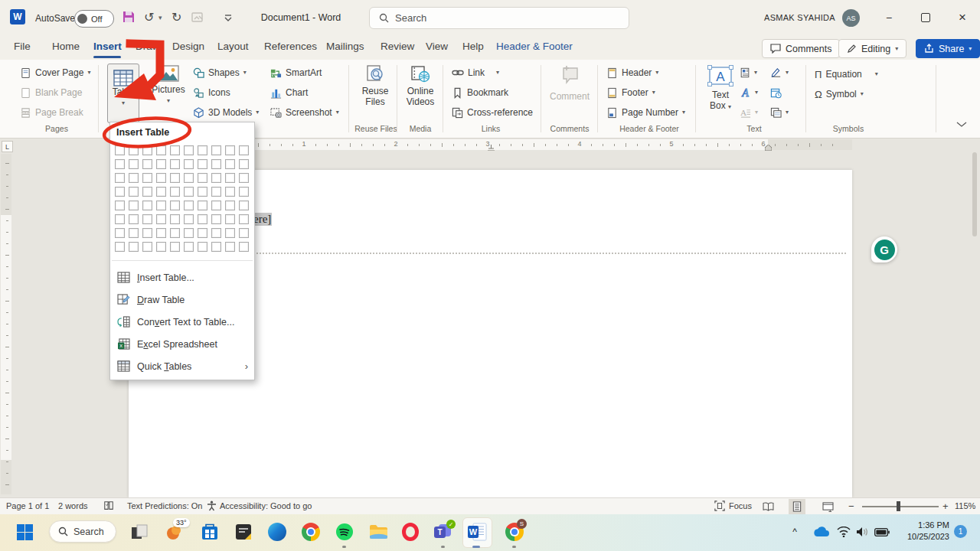  What do you see at coordinates (480, 93) in the screenshot?
I see `bookmark-button: Bookmark` at bounding box center [480, 93].